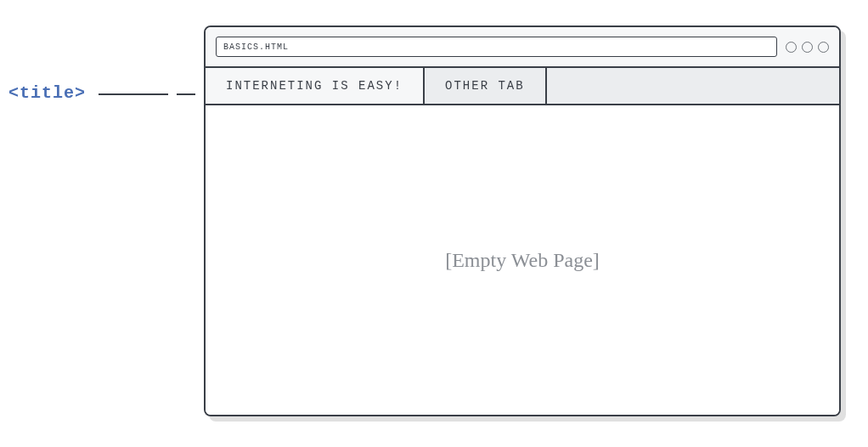 Image resolution: width=868 pixels, height=447 pixels. What do you see at coordinates (315, 86) in the screenshot?
I see `tab-active: INTERNETING IS EASY!` at bounding box center [315, 86].